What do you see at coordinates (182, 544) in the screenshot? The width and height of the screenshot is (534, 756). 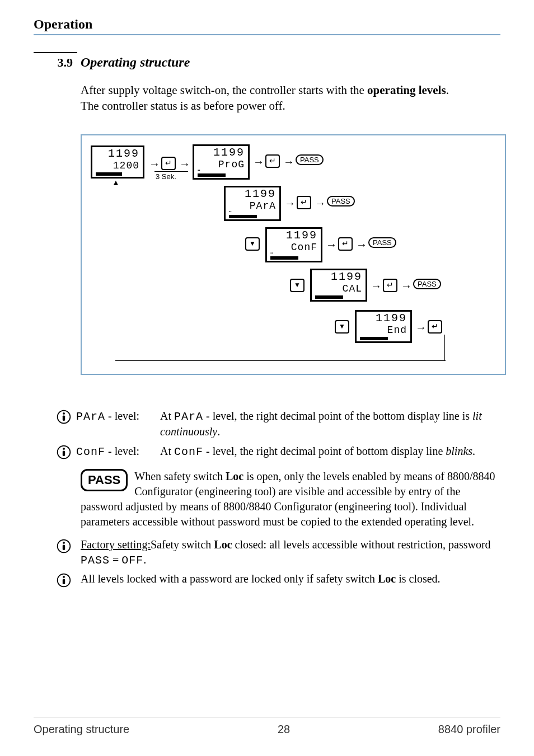 I see `text: Safety switch` at bounding box center [182, 544].